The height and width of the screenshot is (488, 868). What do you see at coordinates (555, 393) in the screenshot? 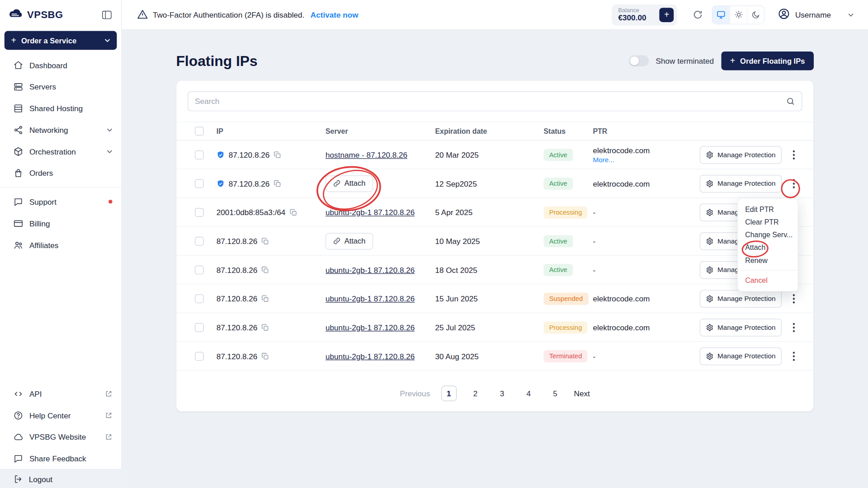
I see `pagination-page-5: 5` at bounding box center [555, 393].